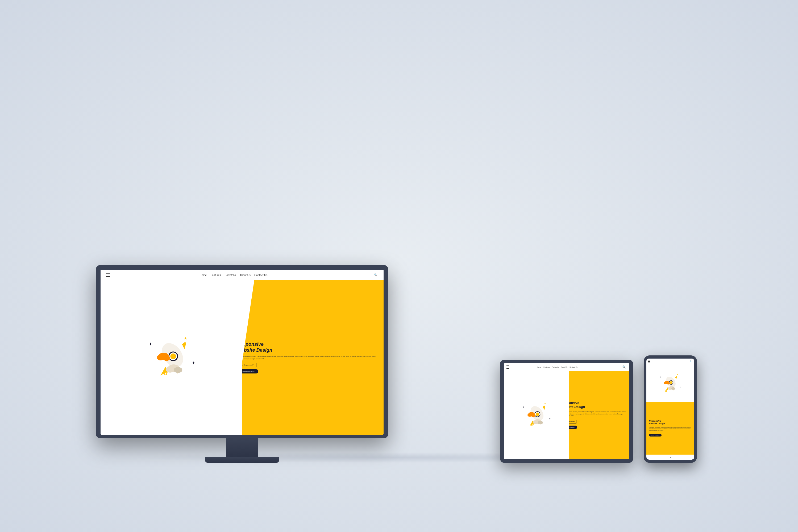 This screenshot has height=532, width=798. I want to click on search-input, so click(366, 275).